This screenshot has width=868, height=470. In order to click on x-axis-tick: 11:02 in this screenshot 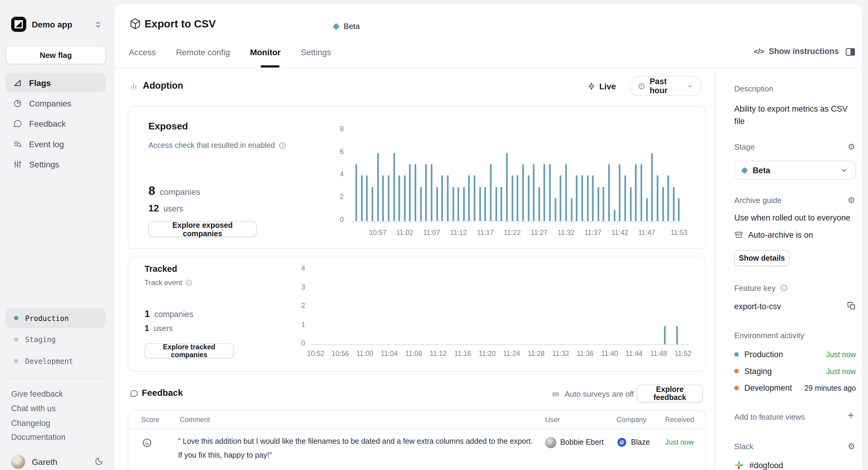, I will do `click(405, 233)`.